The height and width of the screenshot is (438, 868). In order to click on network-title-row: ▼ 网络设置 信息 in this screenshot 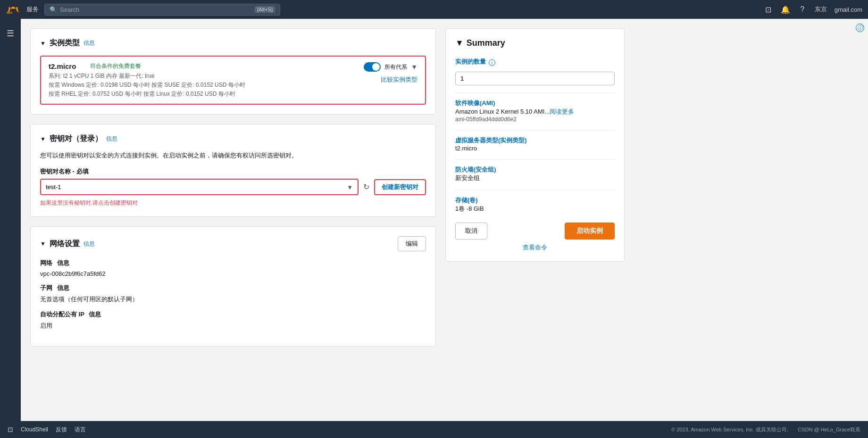, I will do `click(67, 244)`.